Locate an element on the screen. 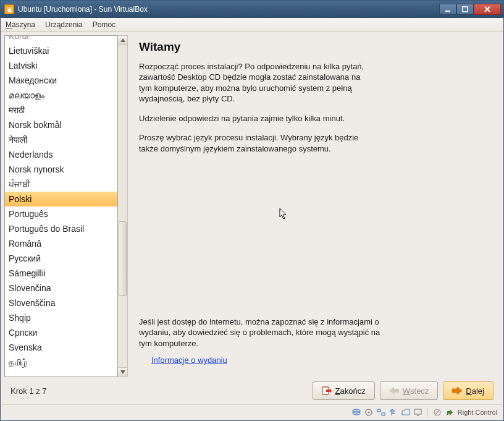 The image size is (504, 421). language-item: Македонски is located at coordinates (61, 80).